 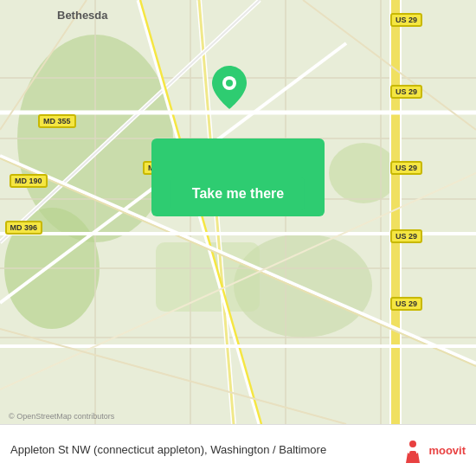 What do you see at coordinates (24, 228) in the screenshot?
I see `badge-md396: MD 396` at bounding box center [24, 228].